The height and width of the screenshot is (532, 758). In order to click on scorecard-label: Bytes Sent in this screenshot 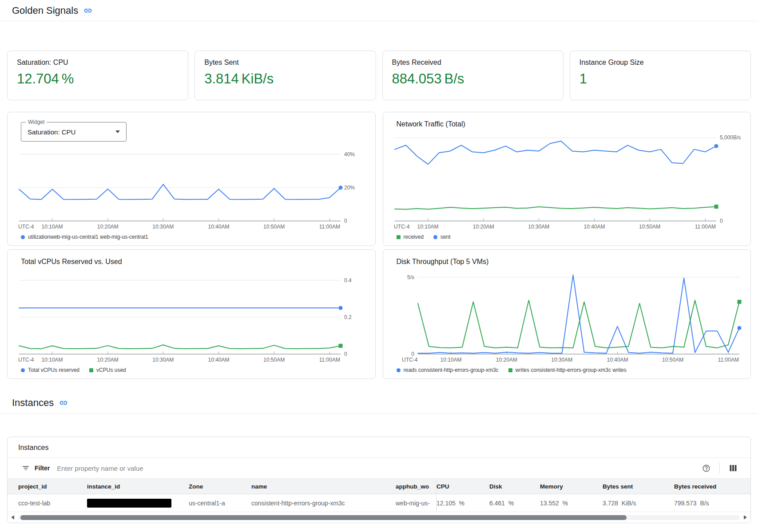, I will do `click(285, 63)`.